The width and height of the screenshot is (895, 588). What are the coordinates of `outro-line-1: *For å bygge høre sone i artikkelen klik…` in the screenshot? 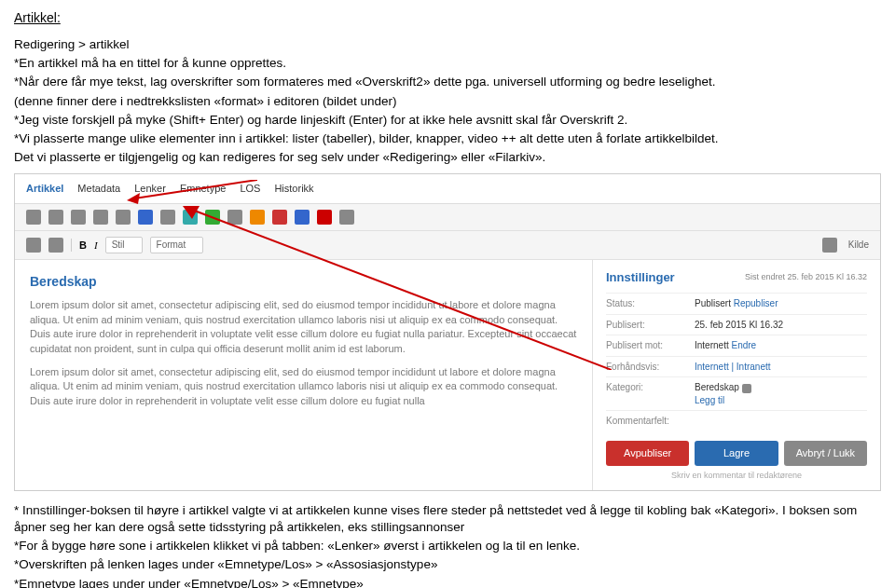 It's located at (448, 546).